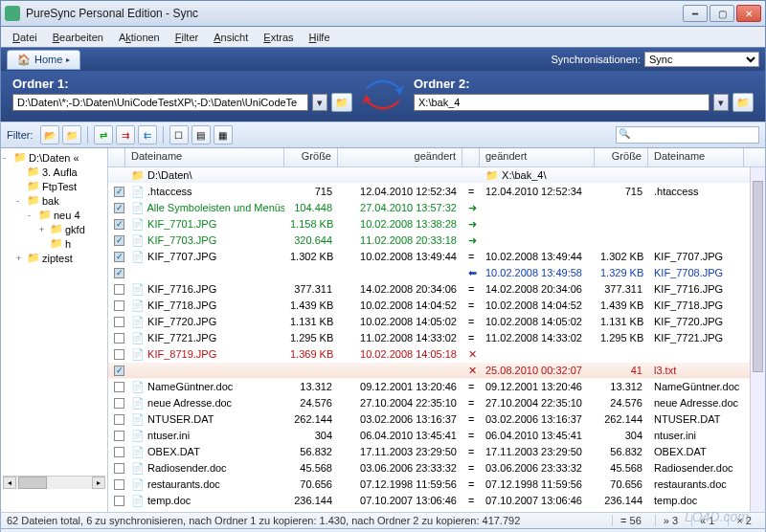 This screenshot has height=532, width=766. What do you see at coordinates (44, 59) in the screenshot?
I see `home-tab: 🏠 Home ▸` at bounding box center [44, 59].